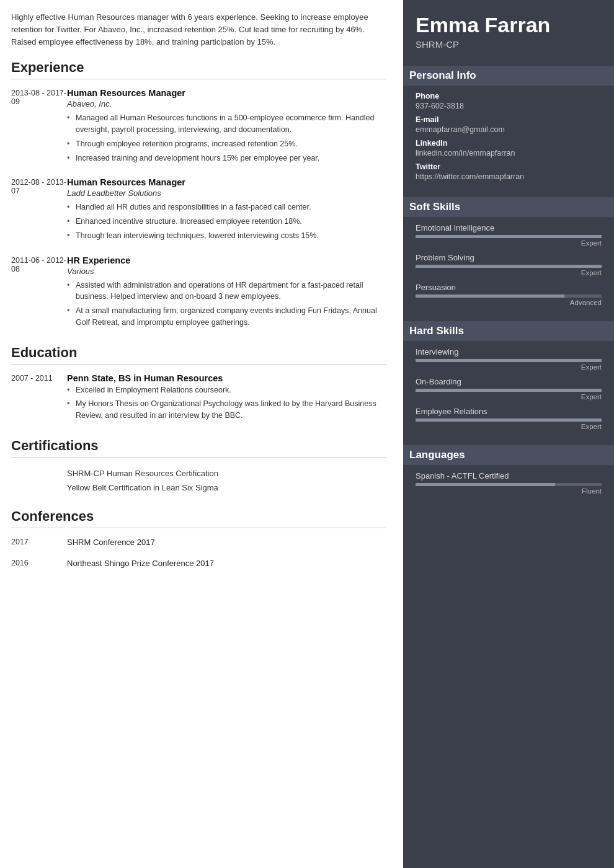 Image resolution: width=614 pixels, height=868 pixels. I want to click on company-name: Various, so click(226, 272).